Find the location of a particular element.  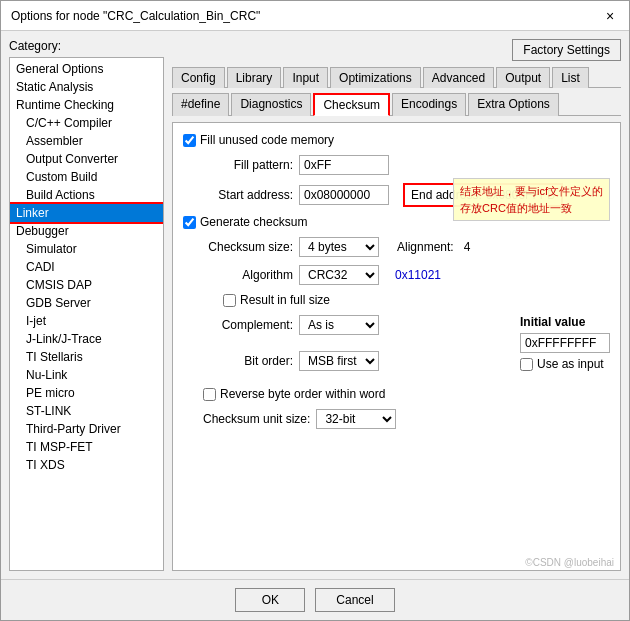

category-item-ti-xds: TI XDS is located at coordinates (86, 465).